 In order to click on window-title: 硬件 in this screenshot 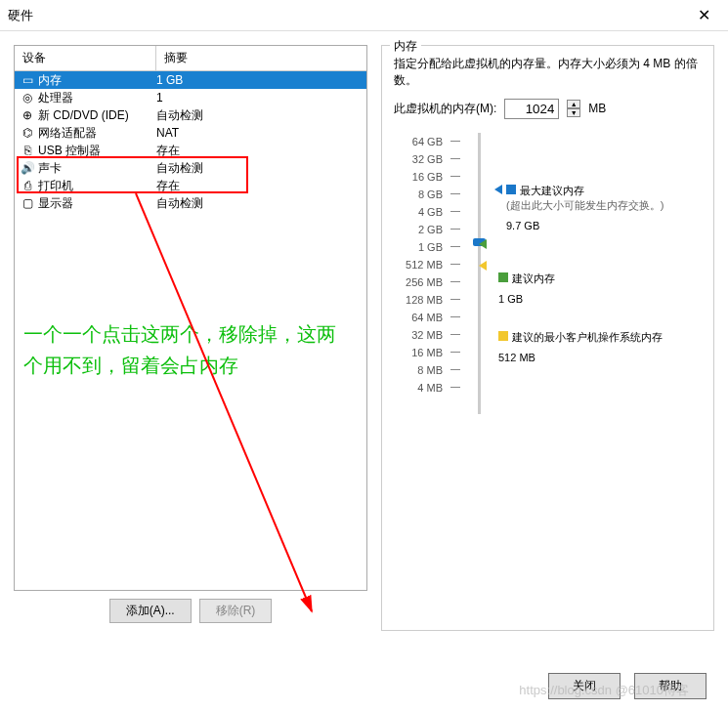, I will do `click(21, 16)`.